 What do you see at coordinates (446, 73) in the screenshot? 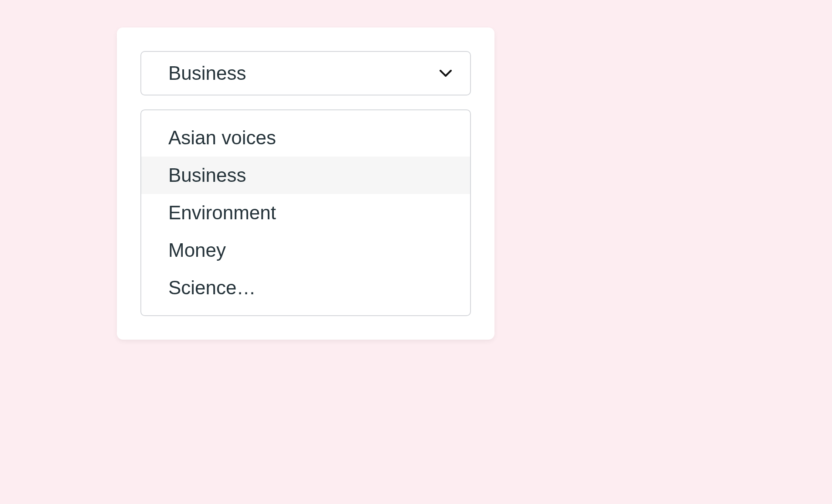
I see `chevron-down-icon` at bounding box center [446, 73].